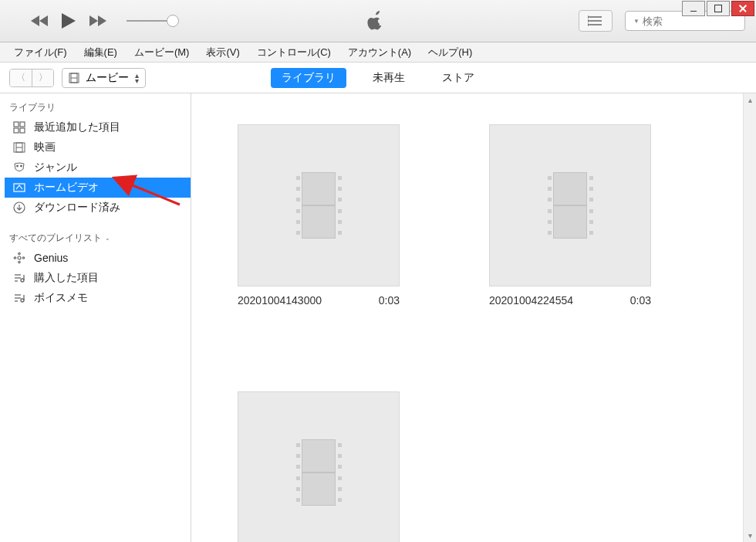 This screenshot has height=542, width=756. What do you see at coordinates (45, 147) in the screenshot?
I see `sidebar-item-label: 映画` at bounding box center [45, 147].